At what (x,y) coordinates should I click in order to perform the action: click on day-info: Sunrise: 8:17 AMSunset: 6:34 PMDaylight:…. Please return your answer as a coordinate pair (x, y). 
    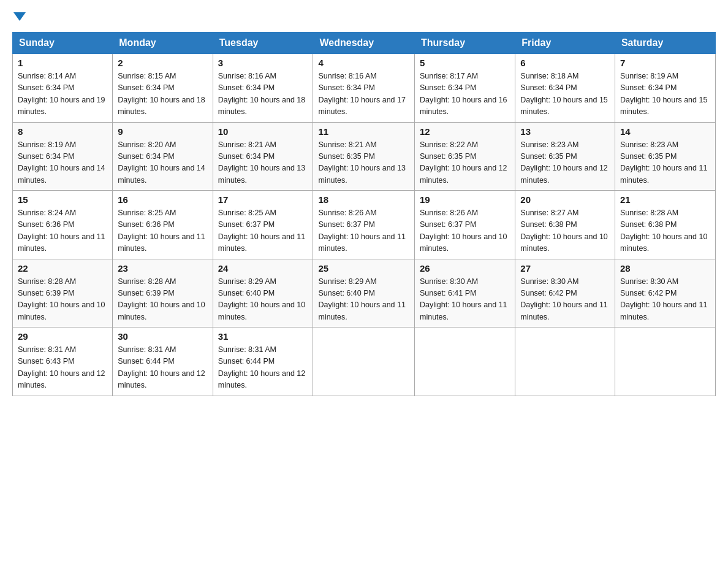
    Looking at the image, I should click on (464, 94).